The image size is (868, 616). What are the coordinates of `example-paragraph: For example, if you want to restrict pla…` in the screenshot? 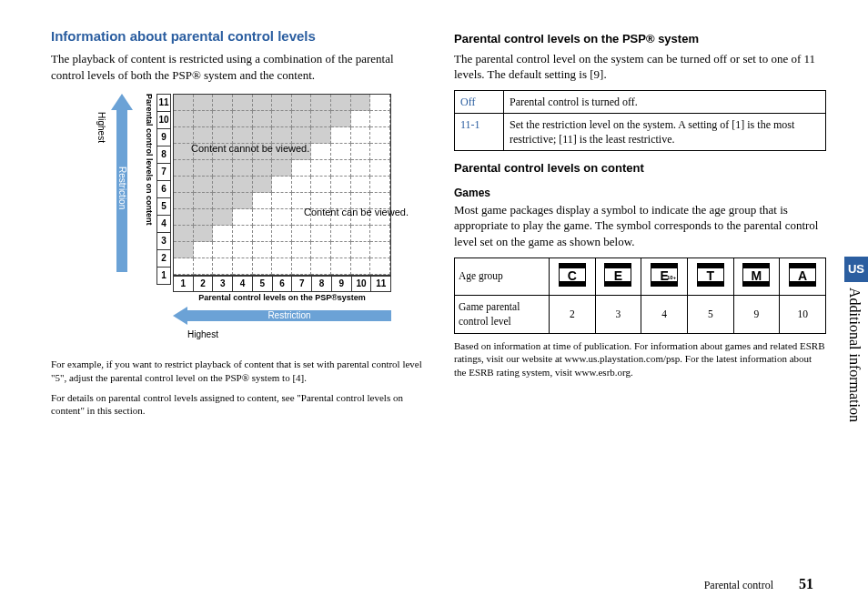 It's located at (237, 371).